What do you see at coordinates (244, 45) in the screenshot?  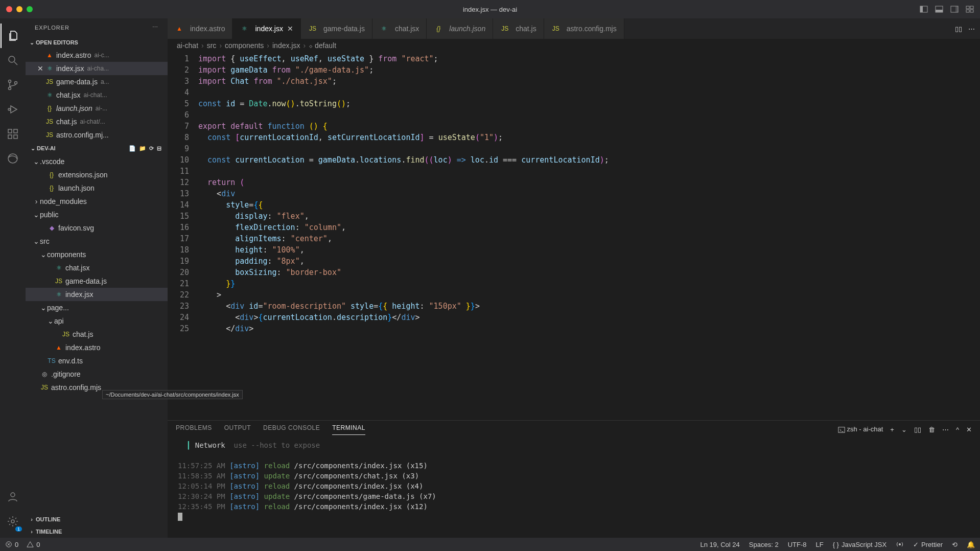 I see `breadcrumb-item: components` at bounding box center [244, 45].